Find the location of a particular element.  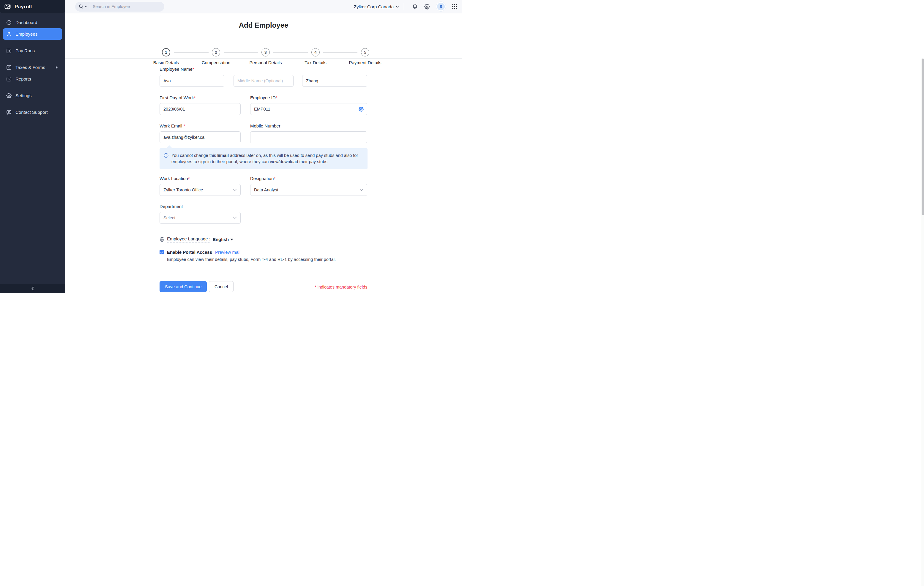

employees-icon is located at coordinates (9, 34).